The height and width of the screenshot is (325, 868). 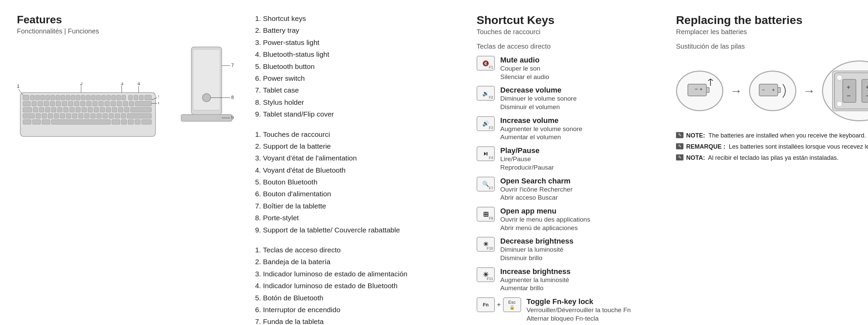 What do you see at coordinates (233, 118) in the screenshot?
I see `svg-text: 9` at bounding box center [233, 118].